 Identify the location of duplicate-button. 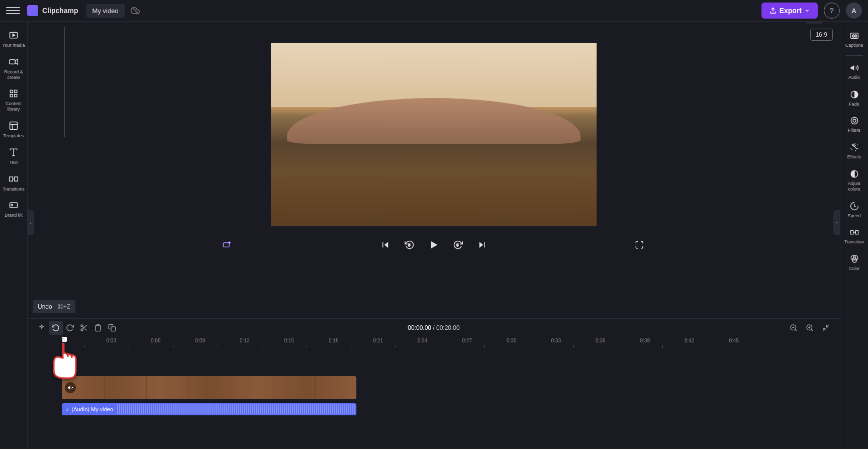
(112, 328).